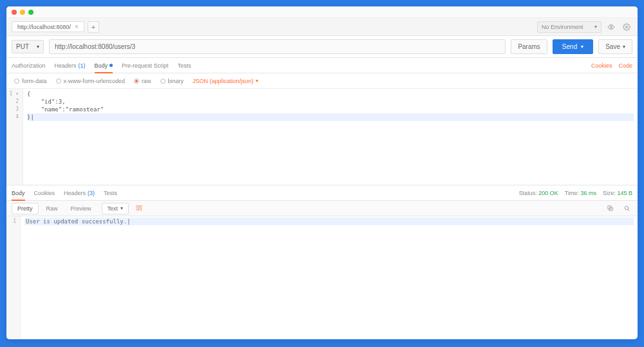 This screenshot has width=644, height=347. I want to click on add-tab-button: +, so click(93, 27).